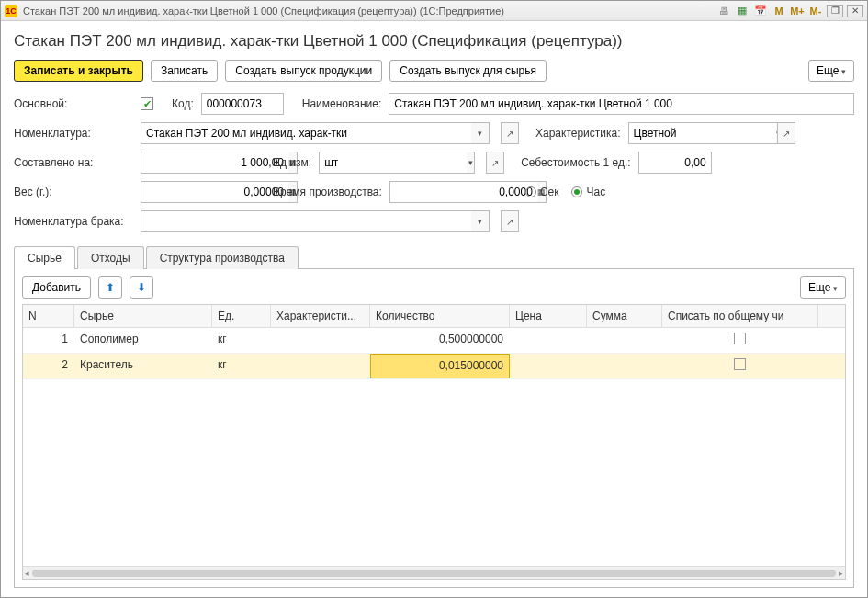 The image size is (868, 598). What do you see at coordinates (215, 192) in the screenshot?
I see `weight-input` at bounding box center [215, 192].